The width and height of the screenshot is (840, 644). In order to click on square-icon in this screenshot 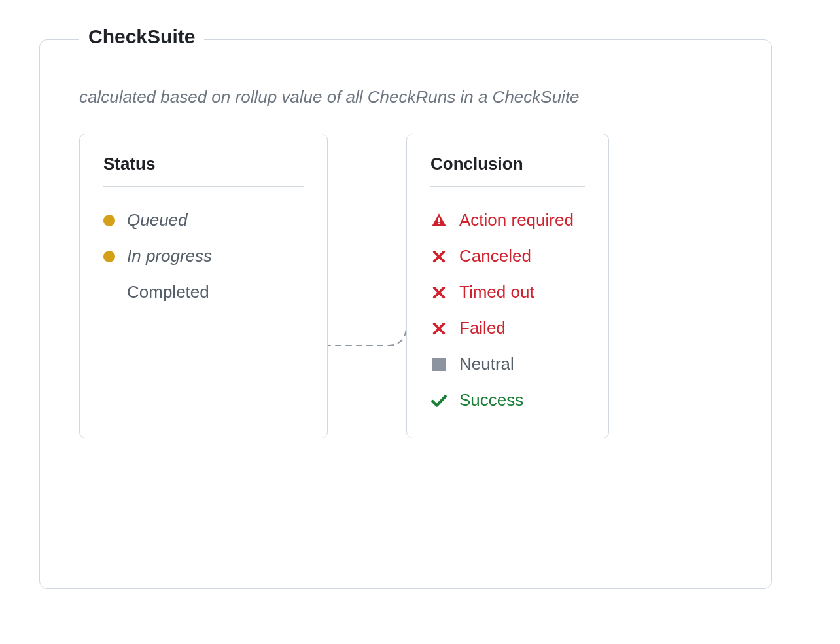, I will do `click(439, 365)`.